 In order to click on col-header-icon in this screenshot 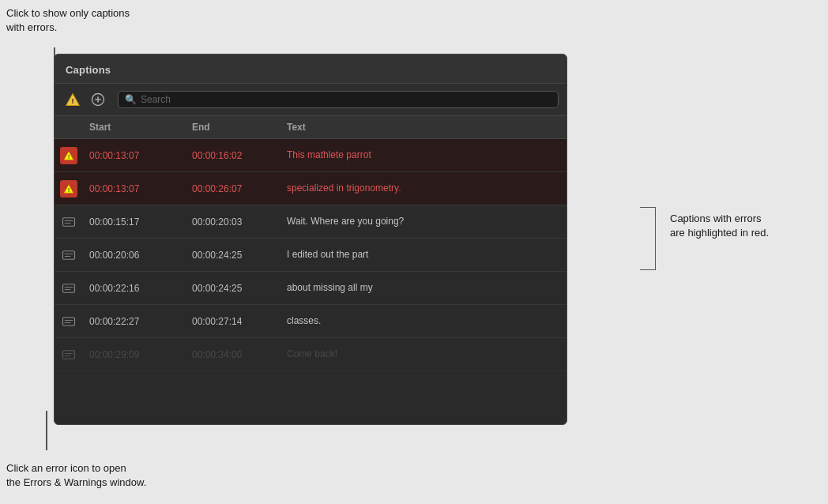, I will do `click(69, 127)`.